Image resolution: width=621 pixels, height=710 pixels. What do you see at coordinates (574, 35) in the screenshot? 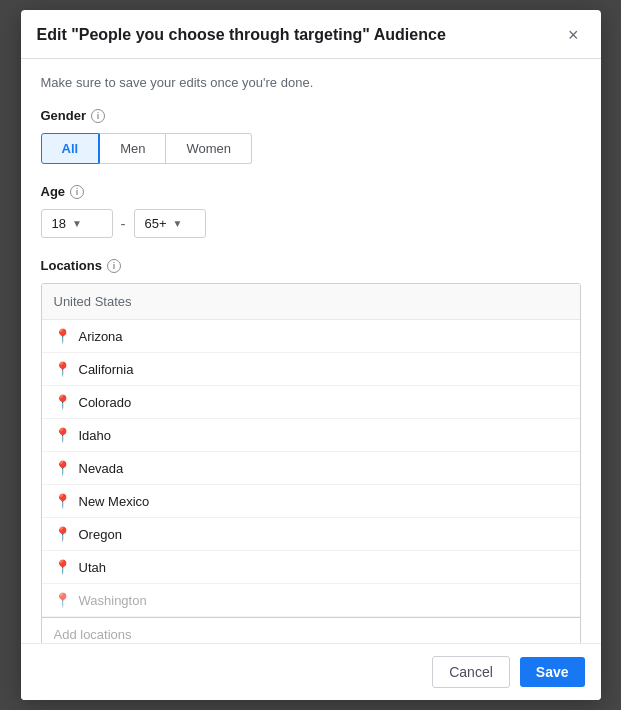
I see `close-button: ×` at bounding box center [574, 35].